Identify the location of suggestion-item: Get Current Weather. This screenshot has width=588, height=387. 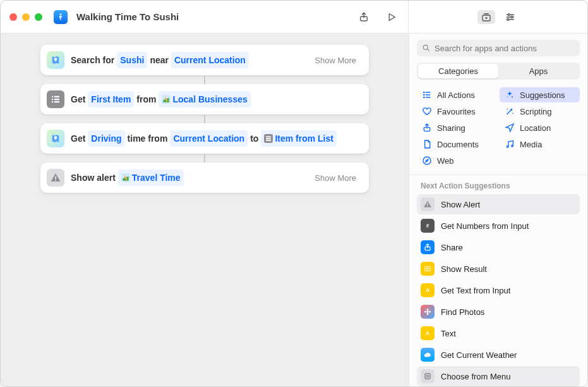
(498, 355).